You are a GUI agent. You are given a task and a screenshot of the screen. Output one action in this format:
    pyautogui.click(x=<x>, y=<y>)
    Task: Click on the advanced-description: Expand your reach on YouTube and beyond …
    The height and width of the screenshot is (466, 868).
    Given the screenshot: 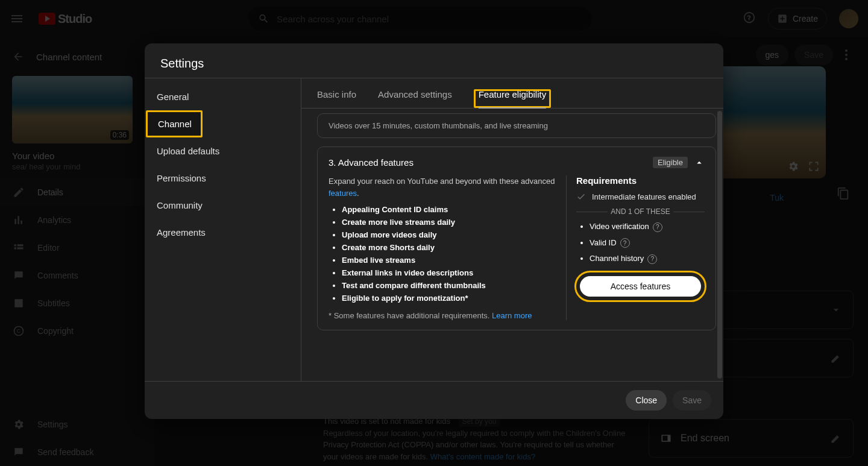 What is the action you would take?
    pyautogui.click(x=442, y=187)
    